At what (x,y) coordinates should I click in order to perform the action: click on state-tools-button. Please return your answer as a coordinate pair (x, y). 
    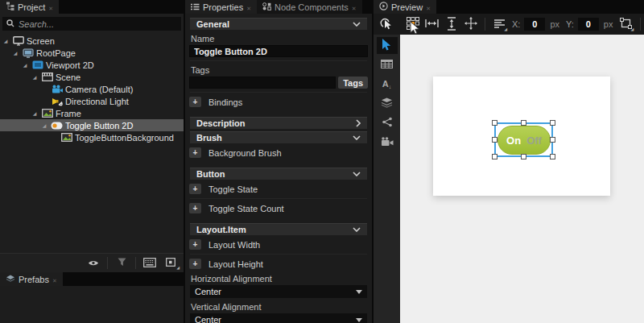
    Looking at the image, I should click on (387, 122).